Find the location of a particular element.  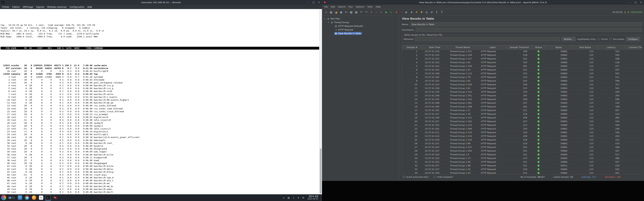

table-row: 7 10:37:41.328 Thread Group 1-113 HTTP R… is located at coordinates (522, 73).